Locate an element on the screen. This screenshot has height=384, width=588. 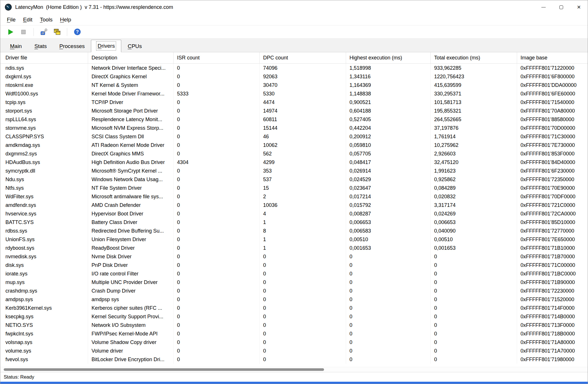
cell: Kerb3961Kernel.sys is located at coordinates (44, 308).